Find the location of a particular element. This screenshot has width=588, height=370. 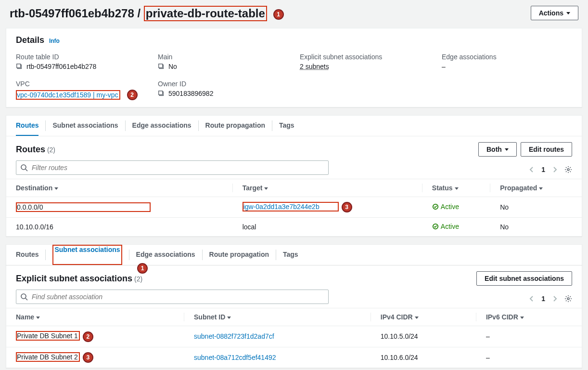

table-row: Private DB Subnet 12 subnet-0882f723f1d2… is located at coordinates (294, 336).